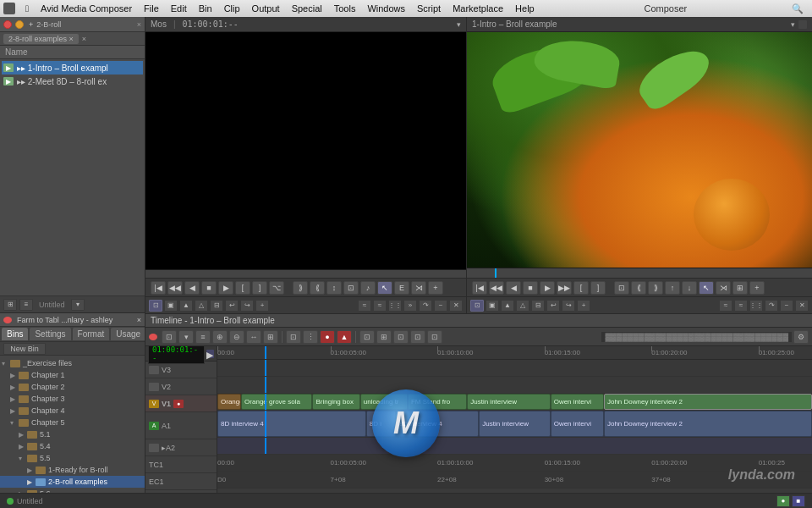 This screenshot has height=508, width=812. I want to click on bin-panel-menu: ×, so click(139, 320).